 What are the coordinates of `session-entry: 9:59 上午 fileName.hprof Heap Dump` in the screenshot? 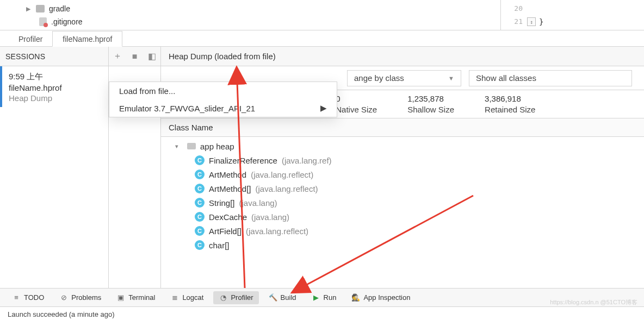 It's located at (54, 87).